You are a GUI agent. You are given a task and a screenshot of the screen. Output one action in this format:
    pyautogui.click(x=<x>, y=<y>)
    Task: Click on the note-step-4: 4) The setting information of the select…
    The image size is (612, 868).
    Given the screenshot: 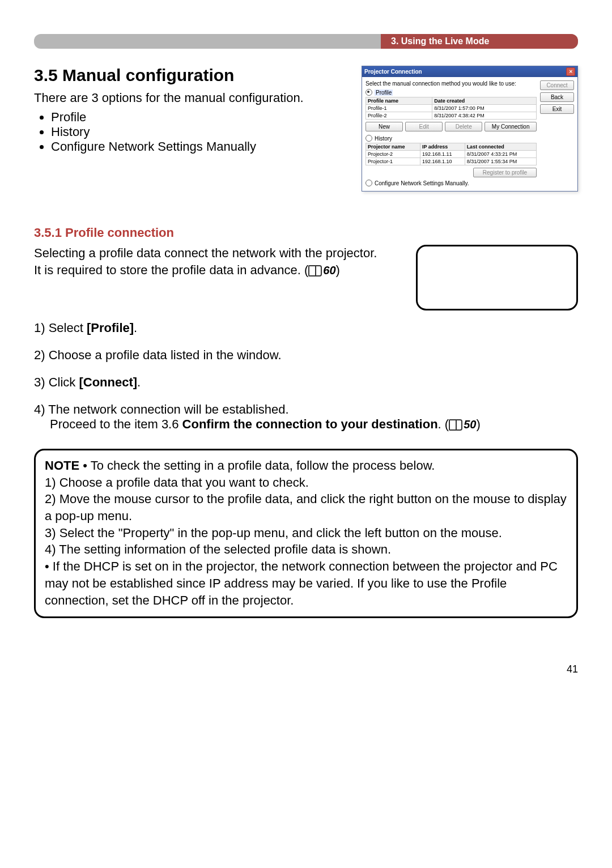 What is the action you would take?
    pyautogui.click(x=218, y=550)
    